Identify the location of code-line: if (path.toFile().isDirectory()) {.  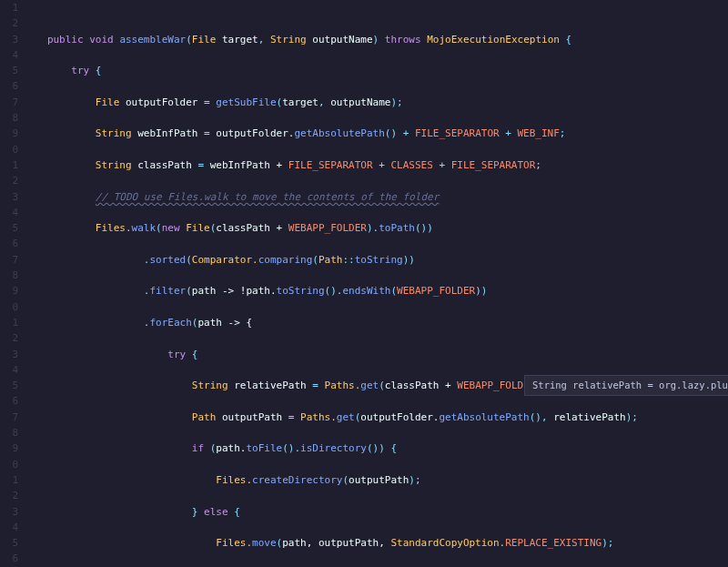
(379, 448).